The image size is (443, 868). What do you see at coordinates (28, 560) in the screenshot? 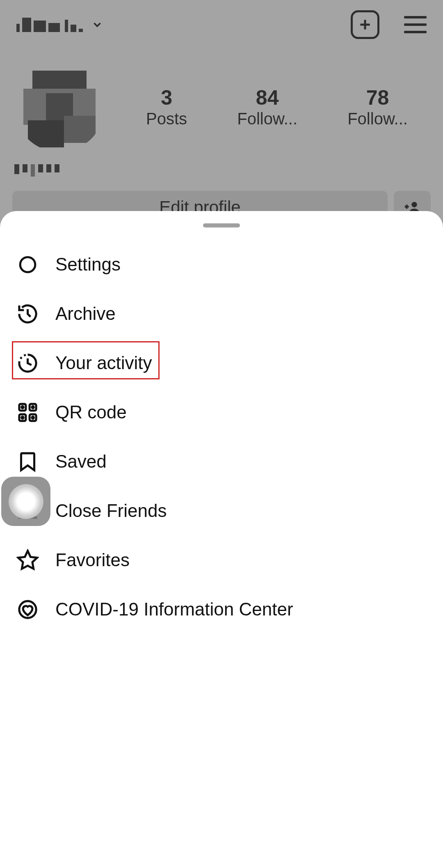
I see `favorites-icon` at bounding box center [28, 560].